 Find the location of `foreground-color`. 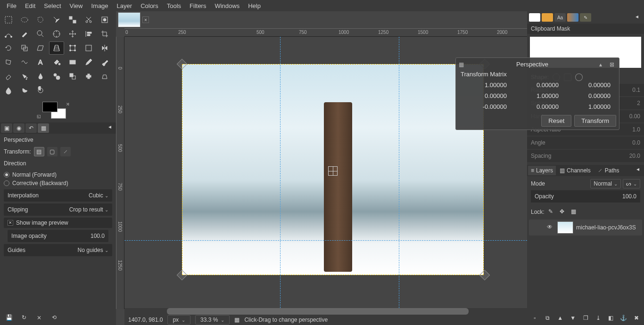

foreground-color is located at coordinates (50, 107).